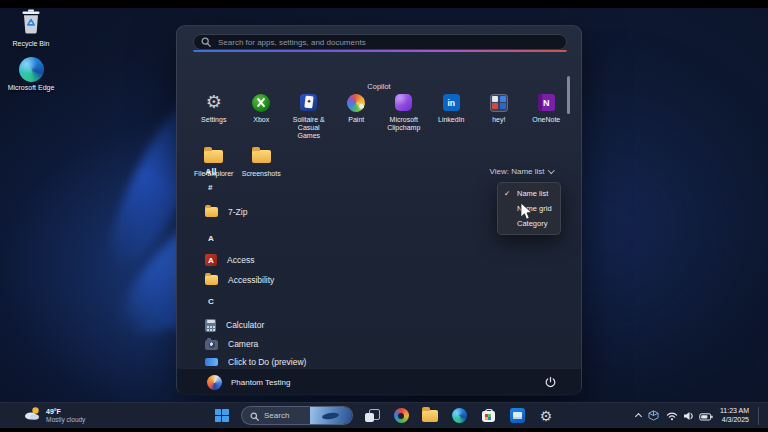  Describe the element at coordinates (734, 420) in the screenshot. I see `tray-date: 4/3/2025` at that location.